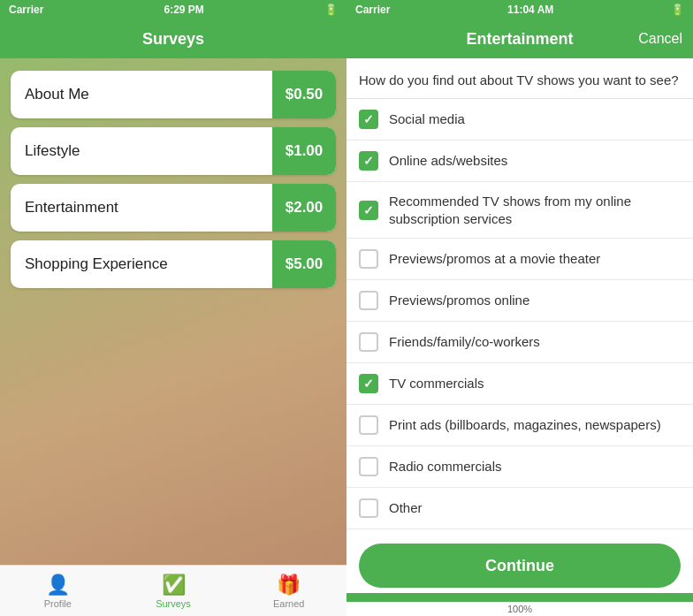 This screenshot has width=693, height=616. I want to click on option-label-6: TV commercials, so click(437, 384).